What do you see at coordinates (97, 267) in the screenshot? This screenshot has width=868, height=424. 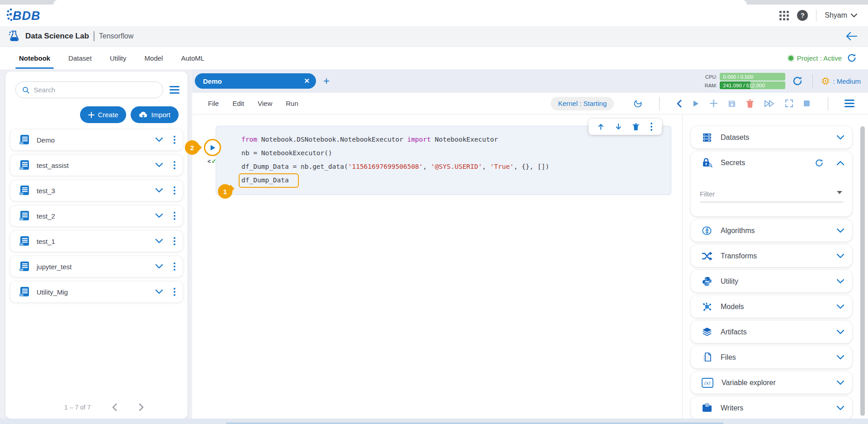 I see `list-item-jupyter-test: <> jupyter_test` at bounding box center [97, 267].